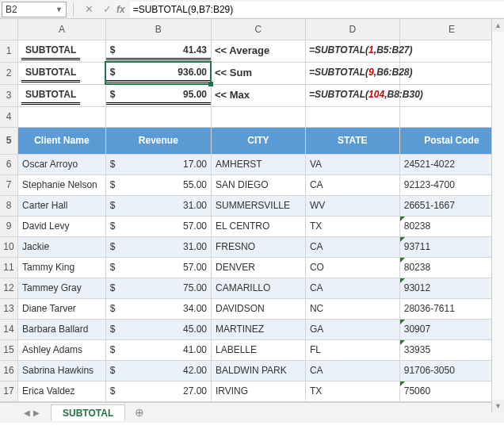  I want to click on cell-city: IRVING, so click(258, 391).